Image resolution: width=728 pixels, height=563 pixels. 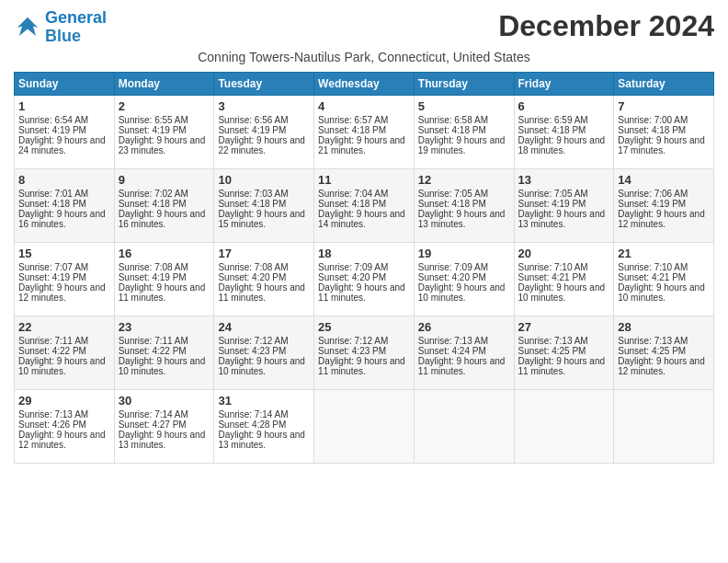 I want to click on calendar-cell: 9Sunrise: 7:02 AMSunset: 4:18 PMDaylight…, so click(x=164, y=205).